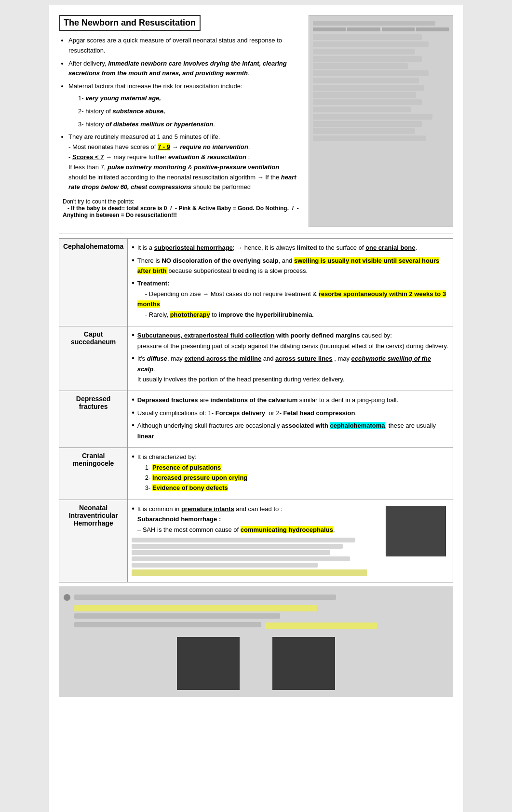 The width and height of the screenshot is (512, 812). I want to click on ceph-text-3: Treatment: - Depending on zise → Most ca…, so click(293, 299).